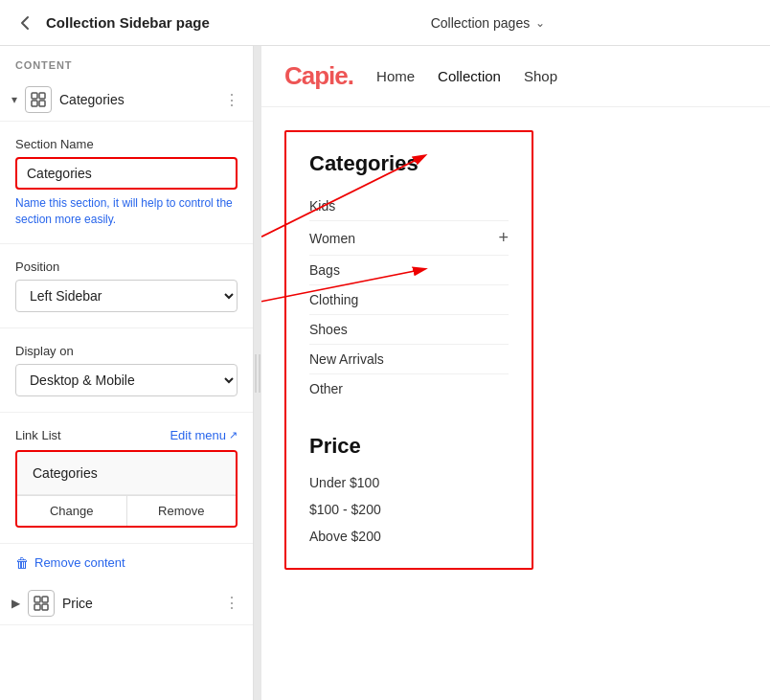 This screenshot has width=770, height=700. Describe the element at coordinates (38, 100) in the screenshot. I see `categories-section-icon` at that location.